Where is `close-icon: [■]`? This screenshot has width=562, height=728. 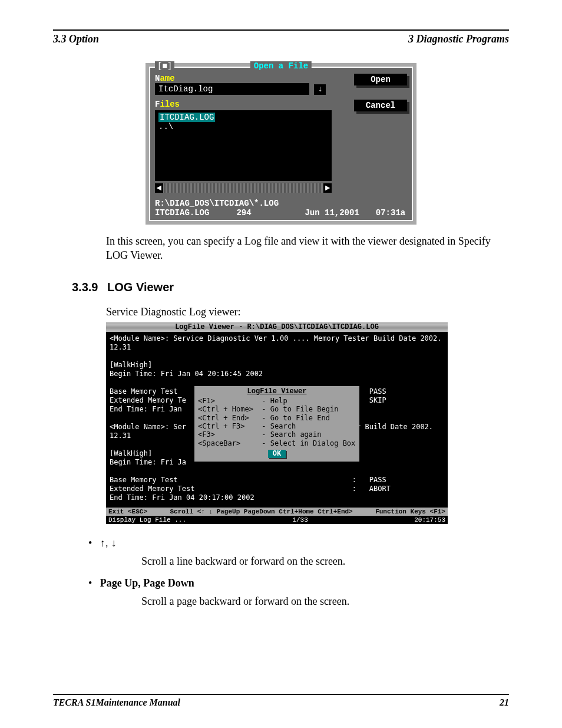
close-icon: [■] is located at coordinates (165, 66).